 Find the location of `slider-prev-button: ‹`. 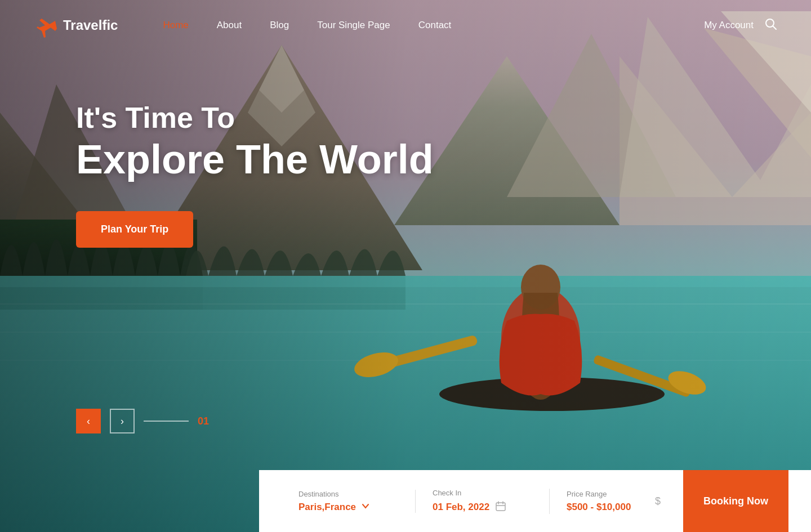

slider-prev-button: ‹ is located at coordinates (88, 421).